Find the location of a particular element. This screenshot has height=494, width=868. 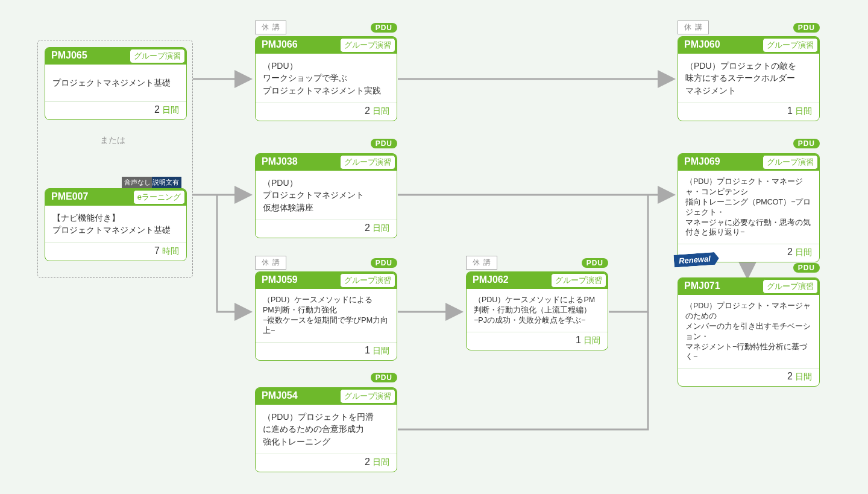

or-label: または is located at coordinates (113, 141).